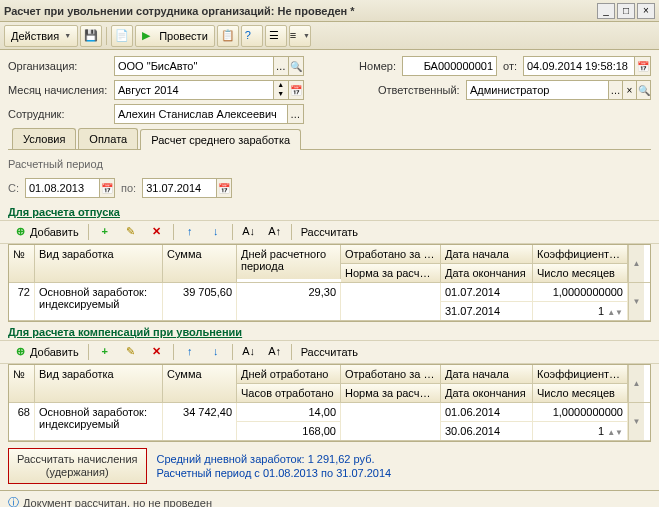 The height and width of the screenshot is (507, 659). I want to click on tab-conditions: Условия, so click(44, 138).